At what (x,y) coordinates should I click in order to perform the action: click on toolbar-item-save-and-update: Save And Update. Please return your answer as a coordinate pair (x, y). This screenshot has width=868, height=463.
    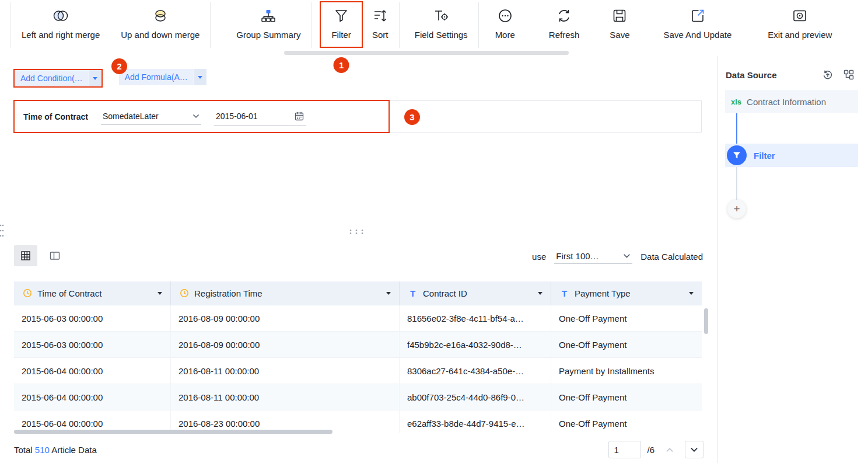
    Looking at the image, I should click on (698, 28).